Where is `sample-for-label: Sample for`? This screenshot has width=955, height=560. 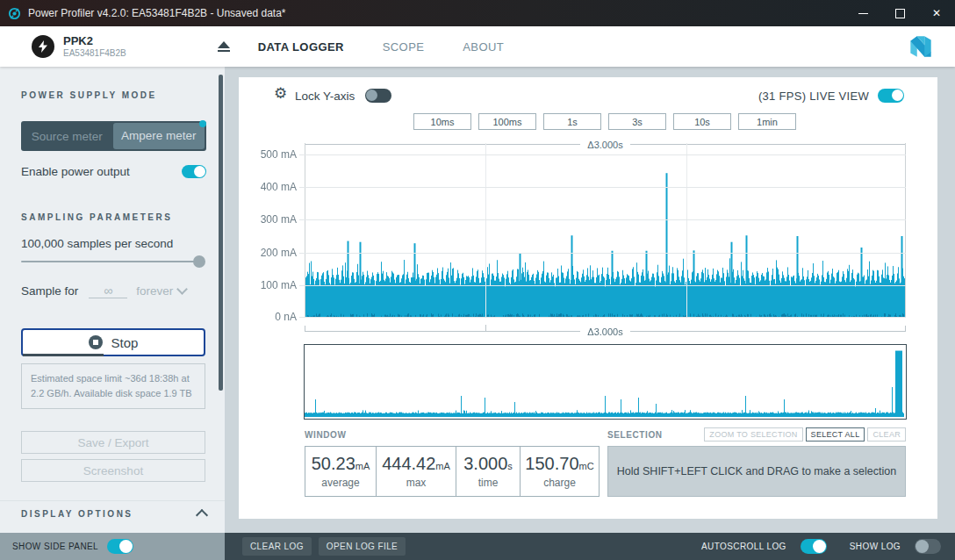 sample-for-label: Sample for is located at coordinates (49, 291).